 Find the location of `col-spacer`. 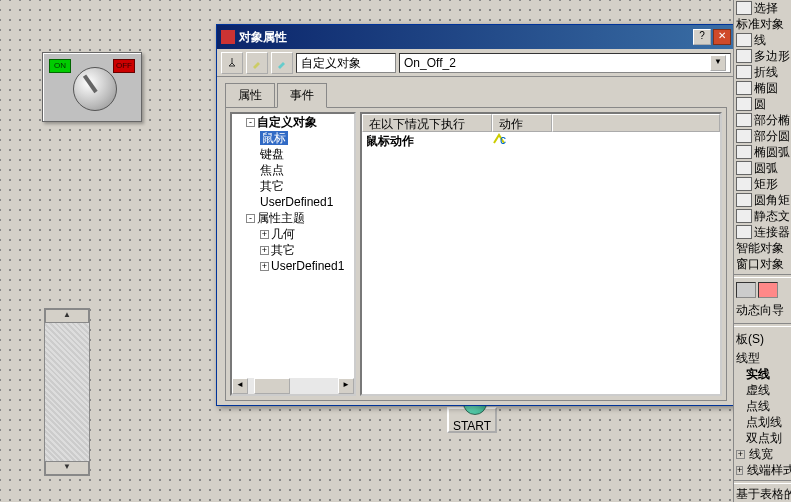

col-spacer is located at coordinates (636, 123).